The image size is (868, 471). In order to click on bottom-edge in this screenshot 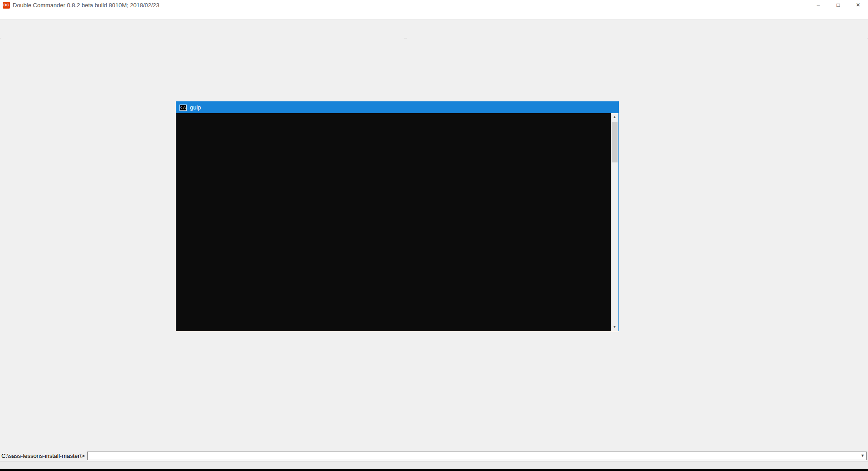, I will do `click(434, 470)`.